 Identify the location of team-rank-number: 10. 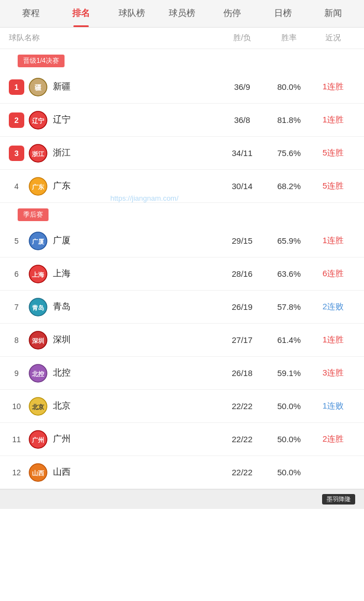
(17, 406).